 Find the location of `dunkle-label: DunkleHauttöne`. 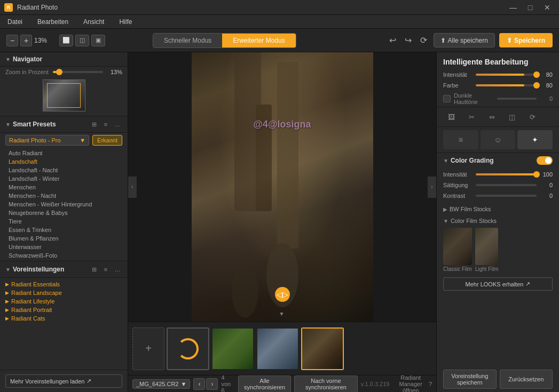

dunkle-label: DunkleHauttöne is located at coordinates (474, 99).